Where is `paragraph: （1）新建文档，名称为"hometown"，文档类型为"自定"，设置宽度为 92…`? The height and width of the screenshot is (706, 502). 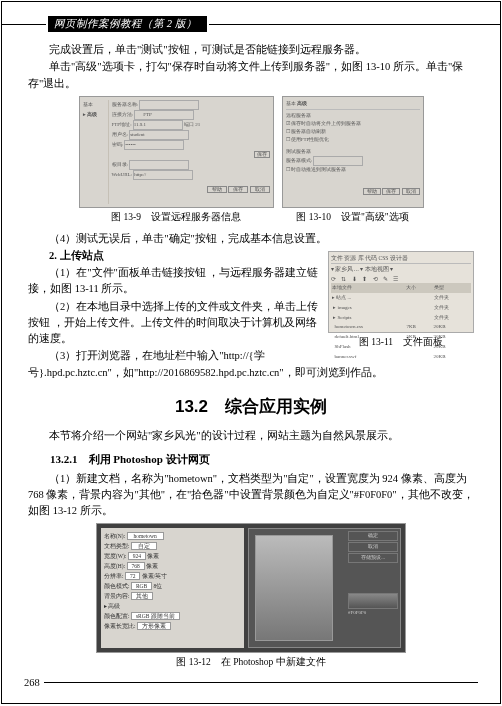
paragraph: （1）新建文档，名称为"hometown"，文档类型为"自定"，设置宽度为 92… is located at coordinates (251, 496).